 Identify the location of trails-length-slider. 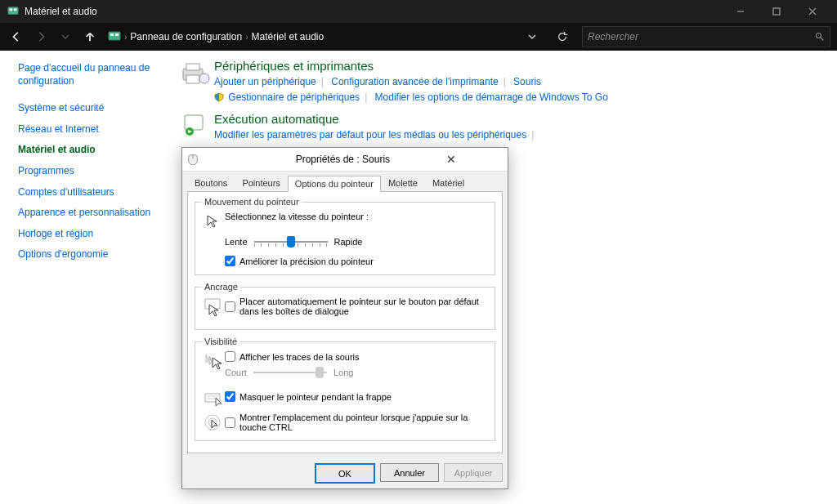
(290, 372).